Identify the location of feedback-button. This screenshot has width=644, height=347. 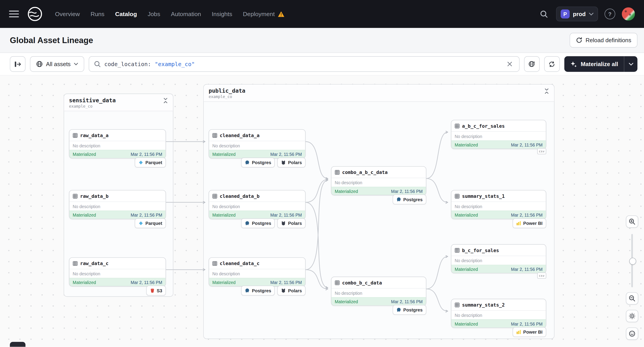
(632, 334).